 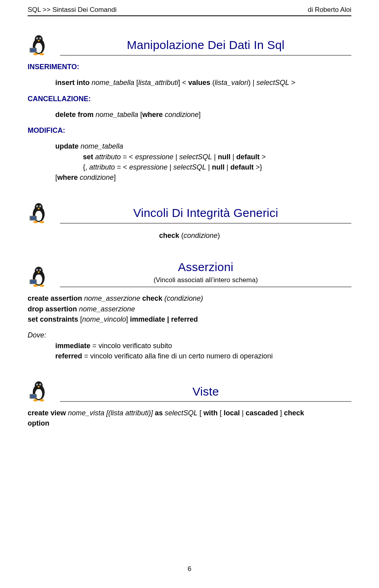 I want to click on kw-immediate-referred: immediate | referred, so click(x=164, y=319).